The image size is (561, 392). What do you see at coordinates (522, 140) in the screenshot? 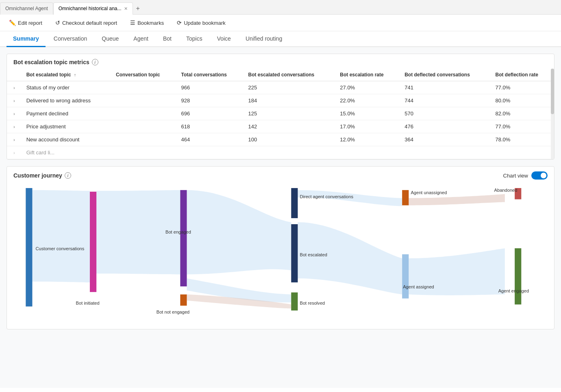
I see `cell-deflection-rate: 78.0%` at bounding box center [522, 140].